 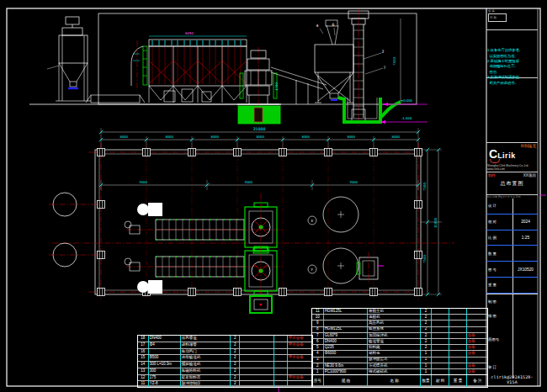 I want to click on bom-header-row: 序号 规 格 名 称 数量 材 料 重 量 备 注, so click(x=400, y=380).